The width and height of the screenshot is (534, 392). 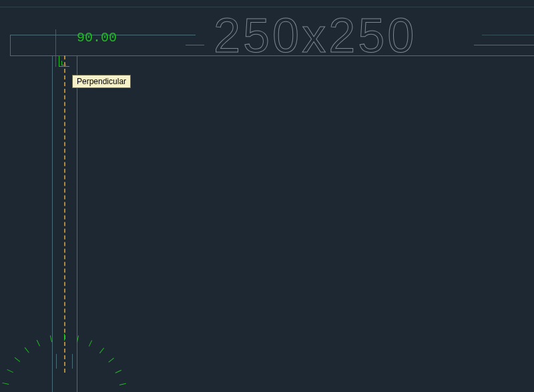 I want to click on construction-line, so click(x=65, y=214).